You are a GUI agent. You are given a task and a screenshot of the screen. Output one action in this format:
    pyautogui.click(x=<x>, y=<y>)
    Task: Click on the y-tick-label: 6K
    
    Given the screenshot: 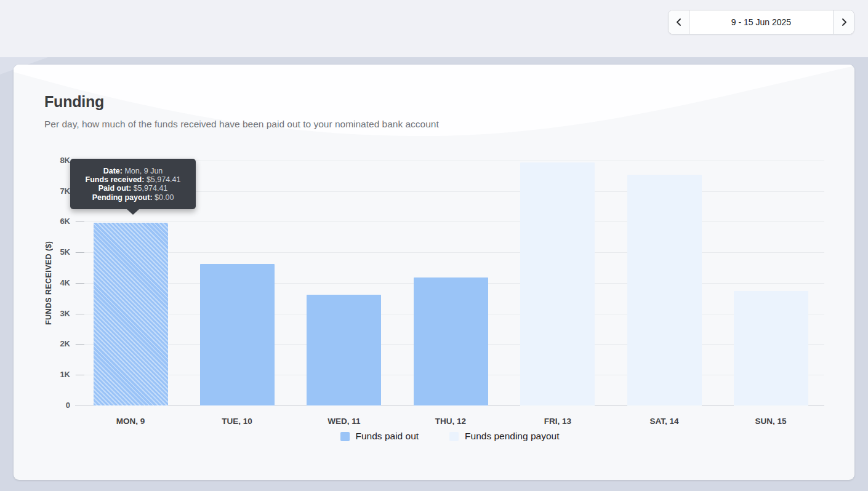 What is the action you would take?
    pyautogui.click(x=57, y=222)
    